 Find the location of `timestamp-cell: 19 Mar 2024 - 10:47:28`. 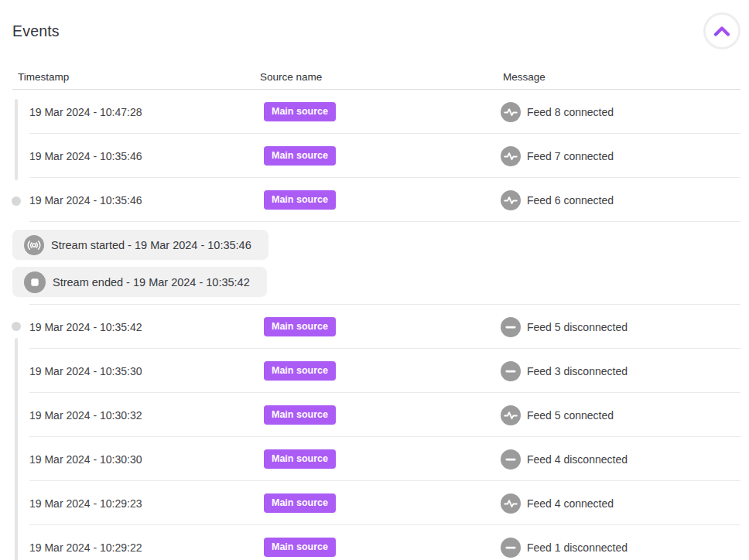

timestamp-cell: 19 Mar 2024 - 10:47:28 is located at coordinates (130, 112).